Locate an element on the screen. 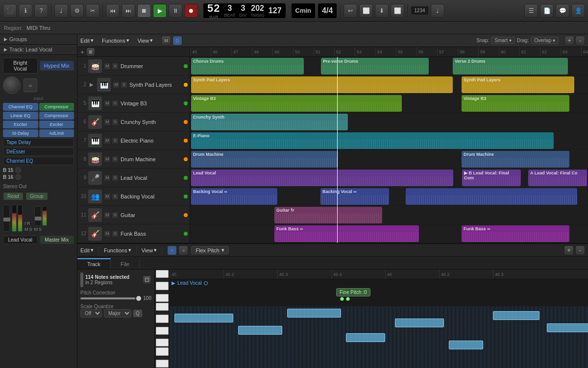  clip: Verse 2 Drums is located at coordinates (511, 66).